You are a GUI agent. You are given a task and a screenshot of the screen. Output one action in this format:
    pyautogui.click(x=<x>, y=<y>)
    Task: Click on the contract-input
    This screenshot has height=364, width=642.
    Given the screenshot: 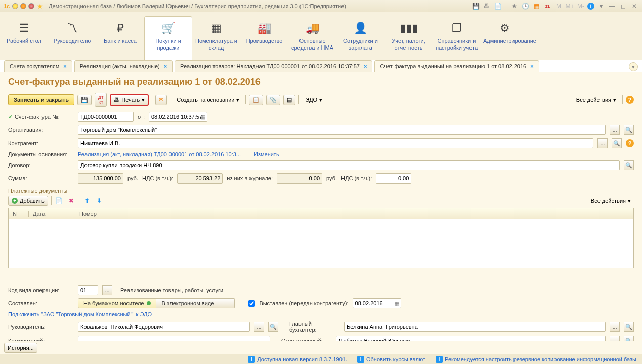 What is the action you would take?
    pyautogui.click(x=349, y=165)
    